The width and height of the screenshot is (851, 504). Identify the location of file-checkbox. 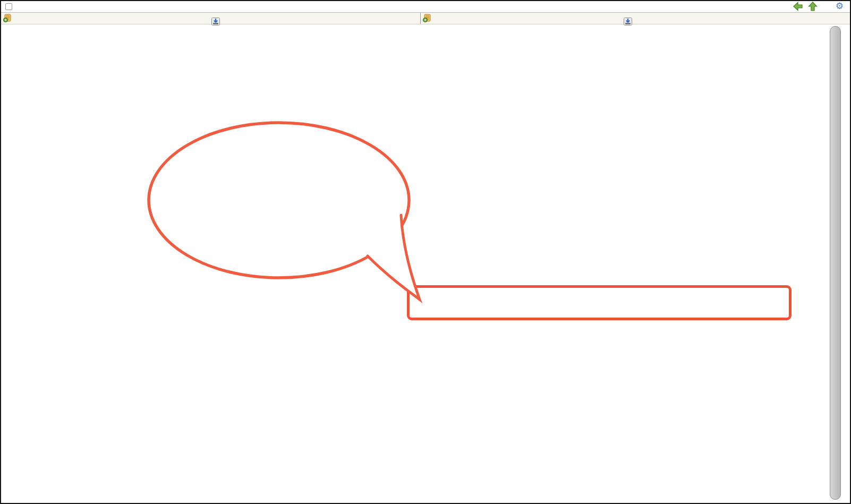
(8, 6).